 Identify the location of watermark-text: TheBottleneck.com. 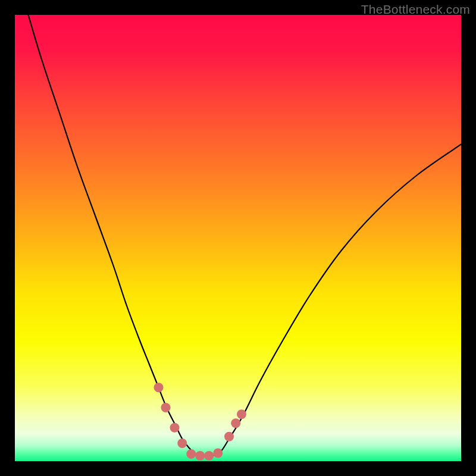
(415, 10).